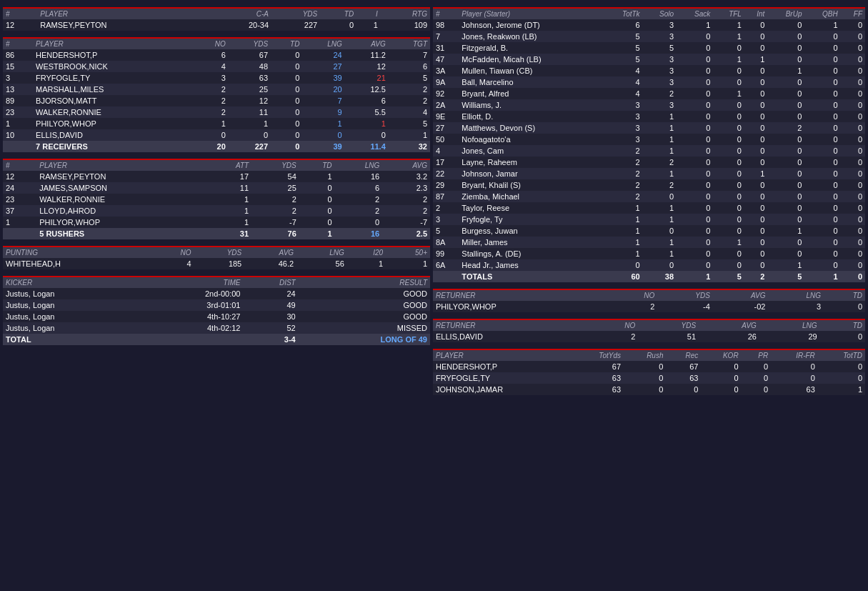 Image resolution: width=868 pixels, height=591 pixels. What do you see at coordinates (446, 185) in the screenshot?
I see `table-cell: 29` at bounding box center [446, 185].